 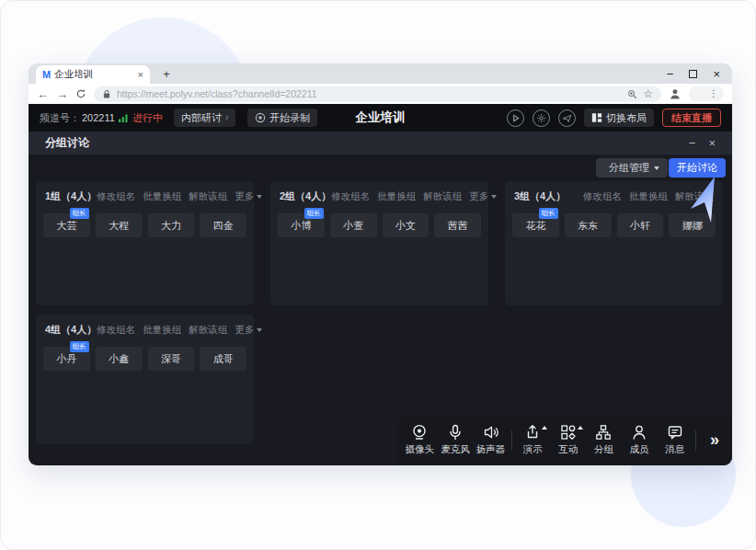 What do you see at coordinates (171, 226) in the screenshot?
I see `member-name: 大力` at bounding box center [171, 226].